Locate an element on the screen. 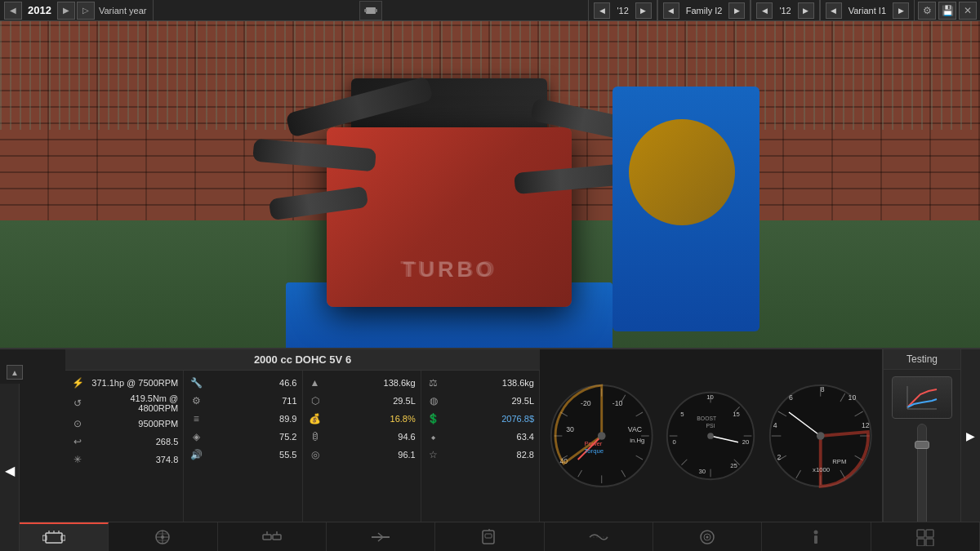  c4-v2: 29.5L is located at coordinates (489, 401).